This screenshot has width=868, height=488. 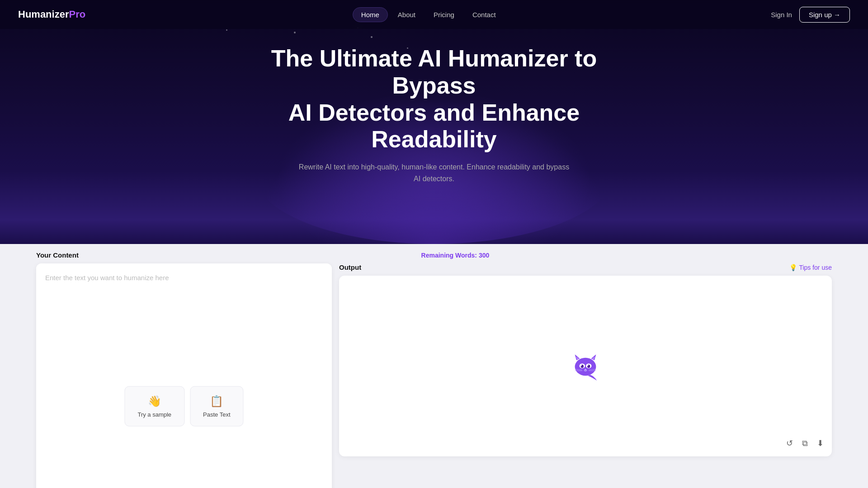 I want to click on hero-title-line2: AI Detectors and Enhance Readability, so click(x=434, y=126).